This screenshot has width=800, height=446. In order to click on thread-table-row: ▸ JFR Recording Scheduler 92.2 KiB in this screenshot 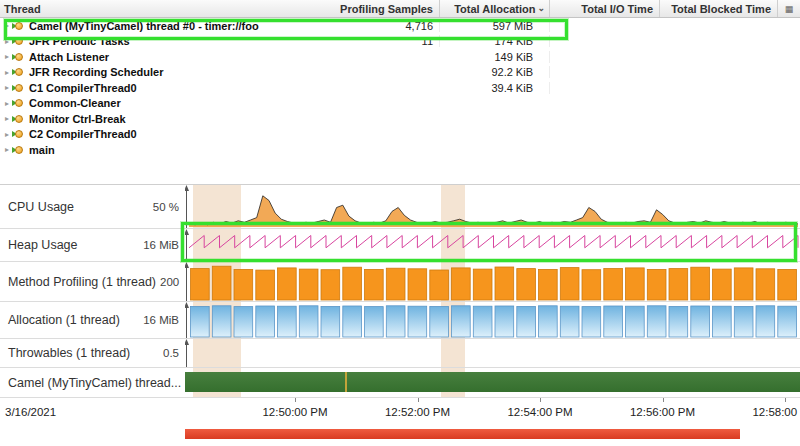, I will do `click(400, 73)`.